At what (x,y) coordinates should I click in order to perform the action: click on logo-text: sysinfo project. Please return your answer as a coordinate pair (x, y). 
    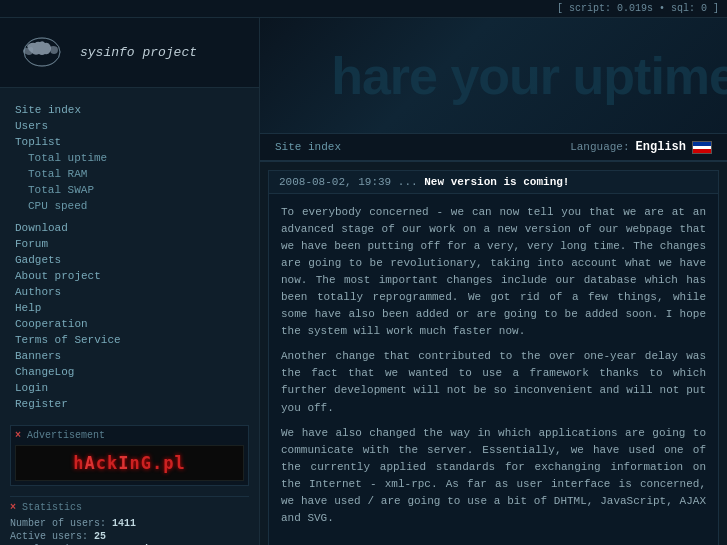
    Looking at the image, I should click on (138, 52).